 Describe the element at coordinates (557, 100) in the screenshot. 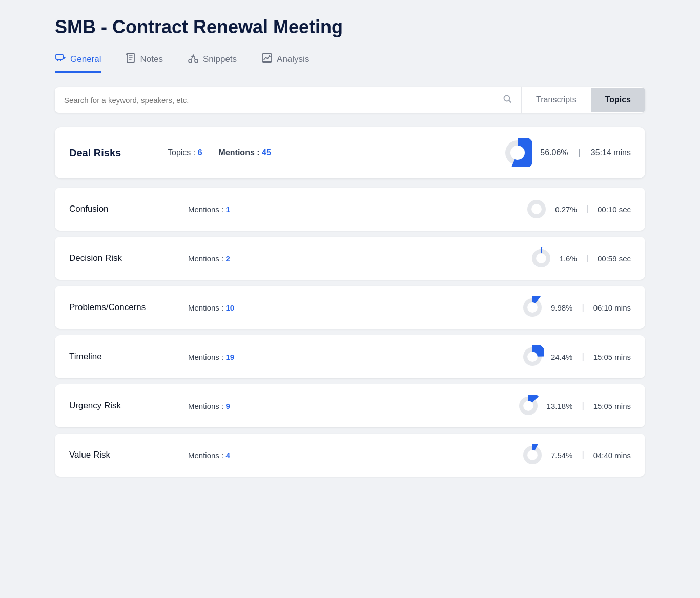

I see `transcripts-button: Transcripts` at that location.